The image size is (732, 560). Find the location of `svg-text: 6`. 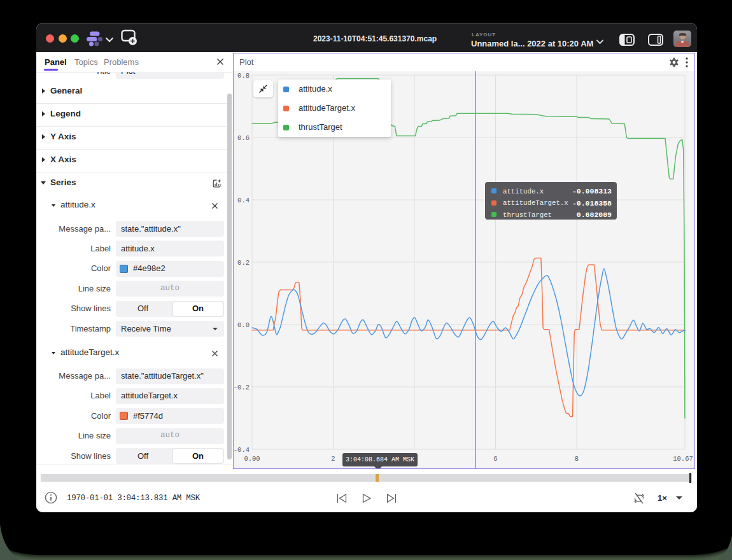

svg-text: 6 is located at coordinates (495, 459).